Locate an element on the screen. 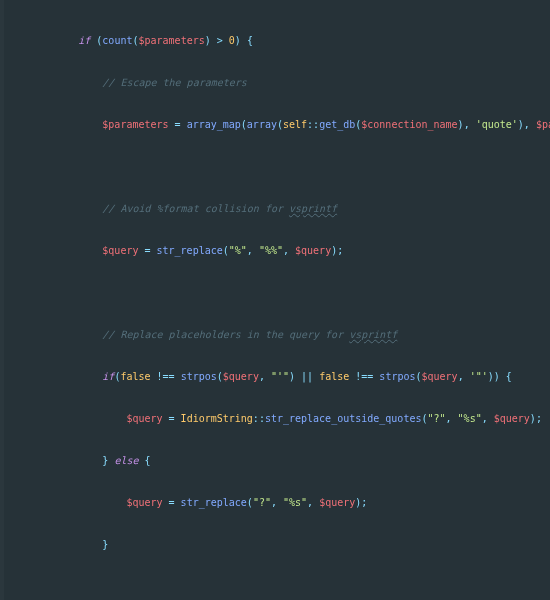 The width and height of the screenshot is (550, 600). code-line: if (count($parameters) > 0) { is located at coordinates (278, 41).